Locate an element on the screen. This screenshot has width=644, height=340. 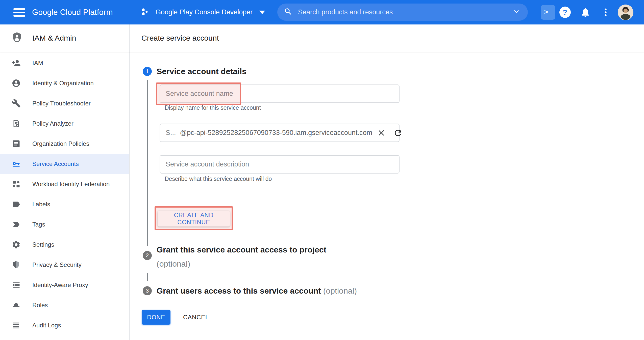
sidebar-item-organization-policies: Organization Policies is located at coordinates (65, 144).